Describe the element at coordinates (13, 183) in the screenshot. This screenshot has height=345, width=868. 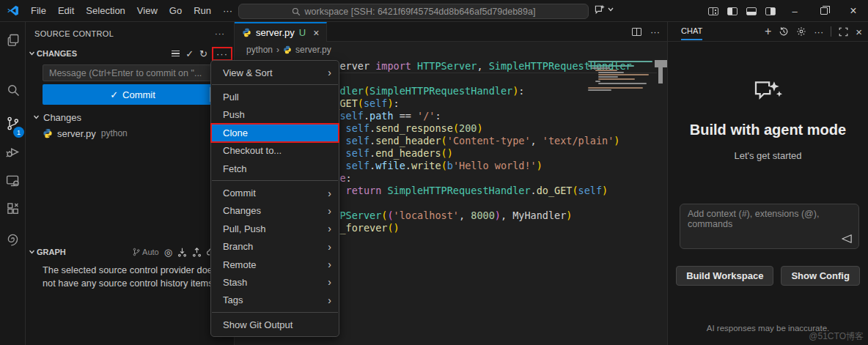
I see `activity-bar: 1` at that location.